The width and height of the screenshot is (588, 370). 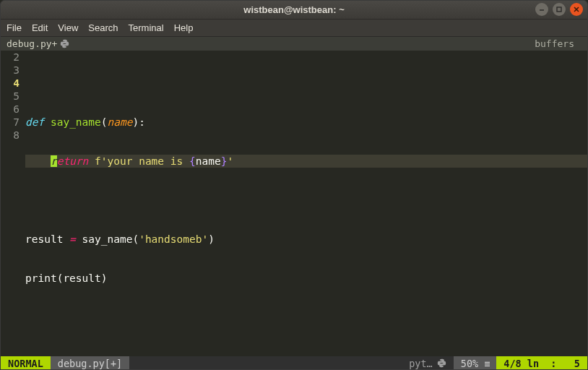 What do you see at coordinates (266, 363) in the screenshot?
I see `status-fill` at bounding box center [266, 363].